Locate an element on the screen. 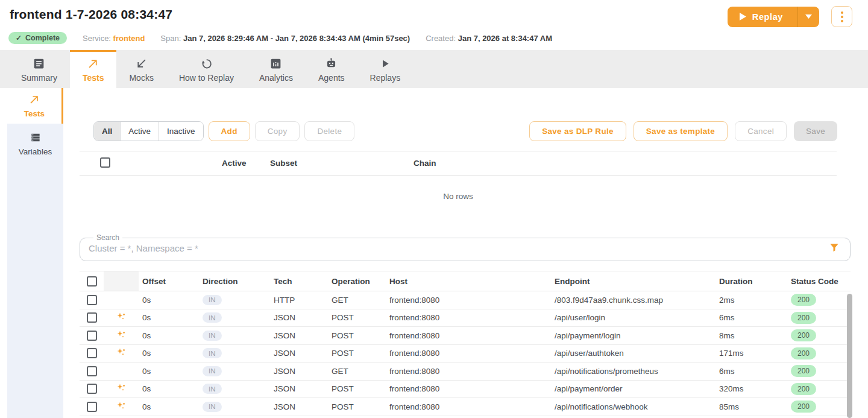 This screenshot has width=868, height=418. cell-duration: 85ms is located at coordinates (751, 407).